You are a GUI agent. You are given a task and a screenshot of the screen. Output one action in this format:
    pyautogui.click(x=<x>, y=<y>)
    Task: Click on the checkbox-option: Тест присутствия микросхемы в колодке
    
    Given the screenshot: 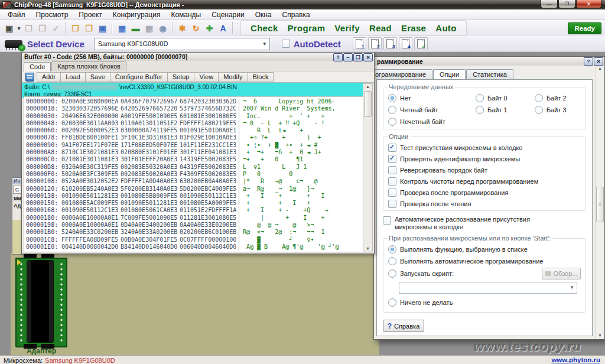 What is the action you would take?
    pyautogui.click(x=484, y=148)
    